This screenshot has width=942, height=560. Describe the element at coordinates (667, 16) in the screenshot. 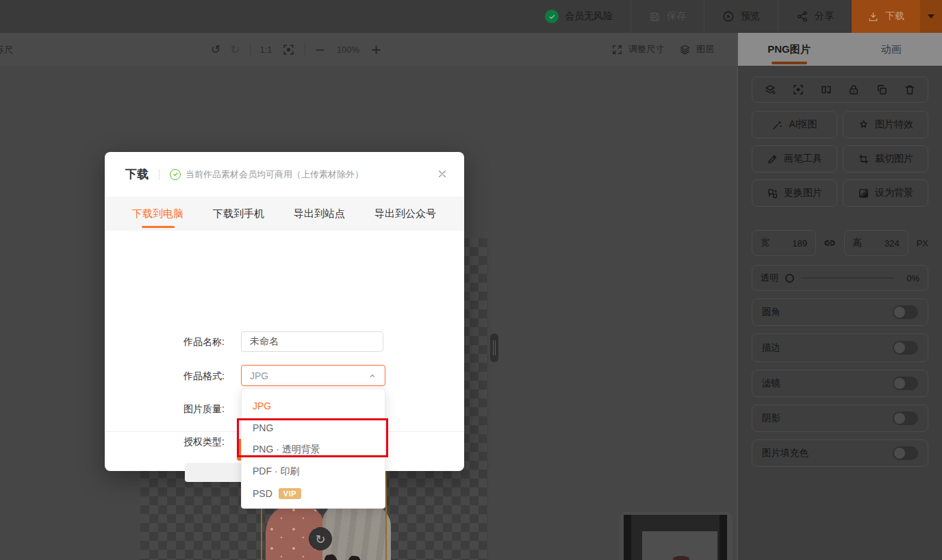

I see `save-button: 保存` at that location.